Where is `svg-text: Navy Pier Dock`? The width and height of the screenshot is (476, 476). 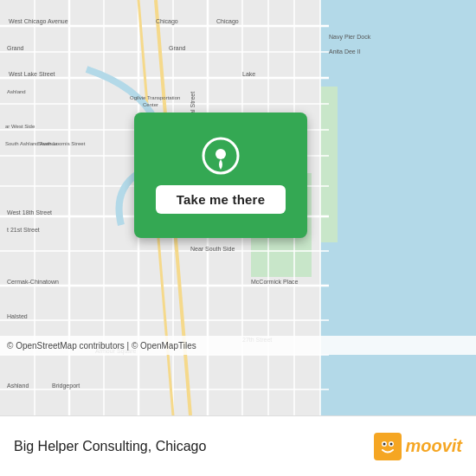
svg-text: Navy Pier Dock is located at coordinates (350, 37).